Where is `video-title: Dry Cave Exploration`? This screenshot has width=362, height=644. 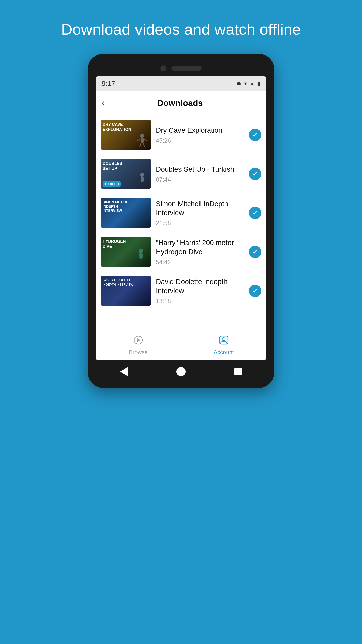 video-title: Dry Cave Exploration is located at coordinates (200, 130).